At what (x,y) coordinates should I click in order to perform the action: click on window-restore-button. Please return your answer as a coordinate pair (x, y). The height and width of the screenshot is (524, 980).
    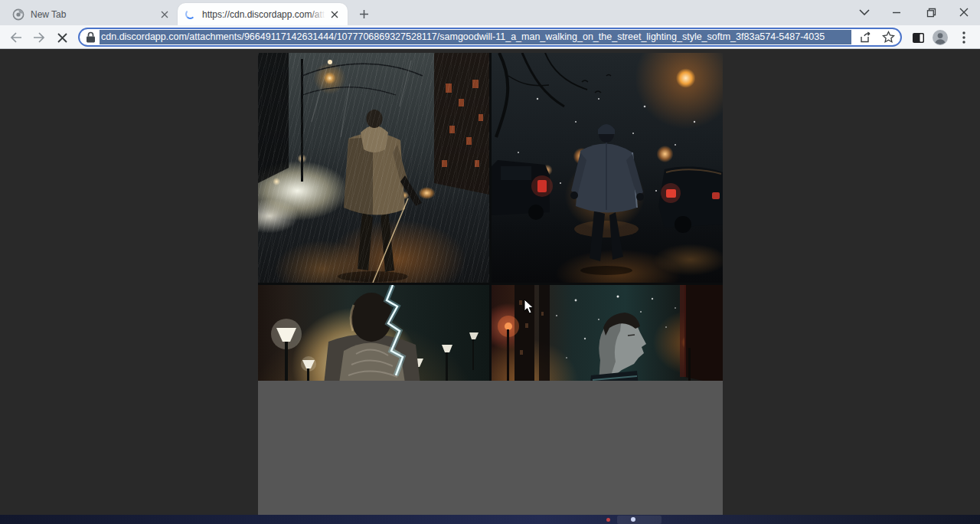
    Looking at the image, I should click on (931, 12).